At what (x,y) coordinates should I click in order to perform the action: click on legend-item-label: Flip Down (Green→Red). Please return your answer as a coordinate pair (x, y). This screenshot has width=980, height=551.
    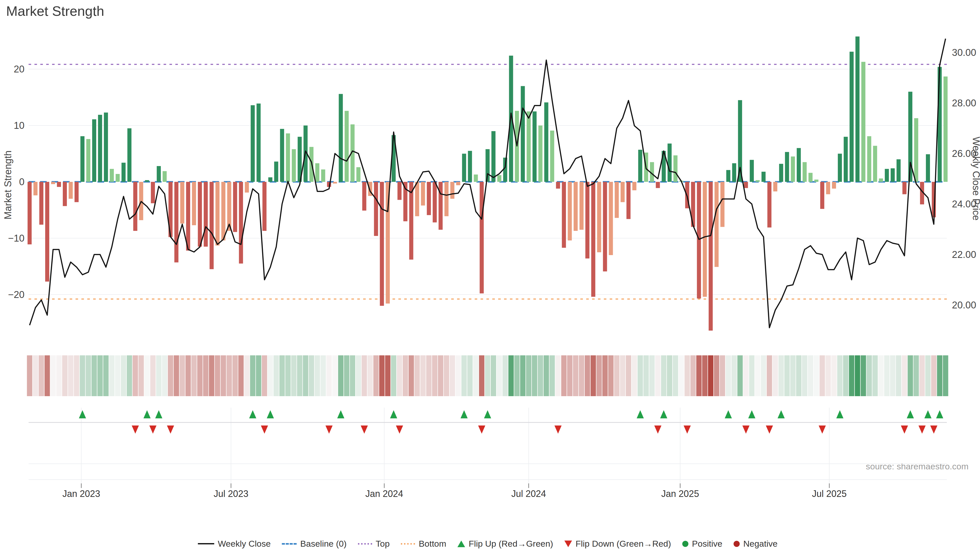
    Looking at the image, I should click on (623, 544).